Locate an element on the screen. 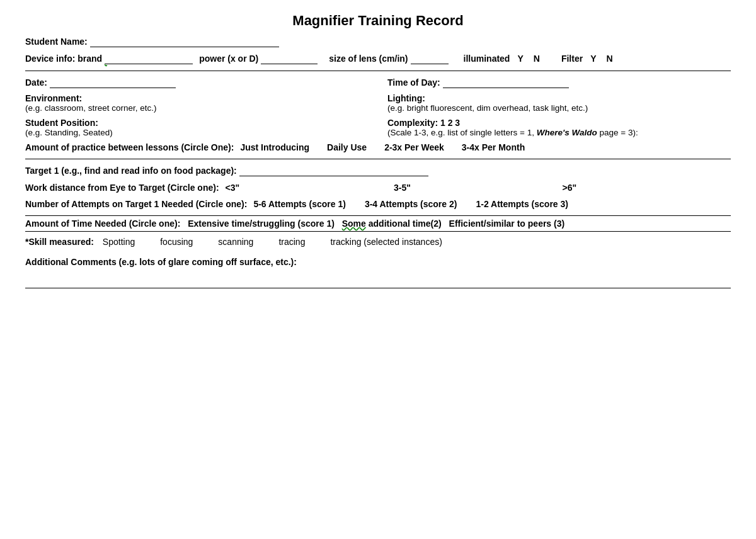 The image size is (756, 539). additional-comments: Additional Comments (e.g. lots of glare … is located at coordinates (378, 273).